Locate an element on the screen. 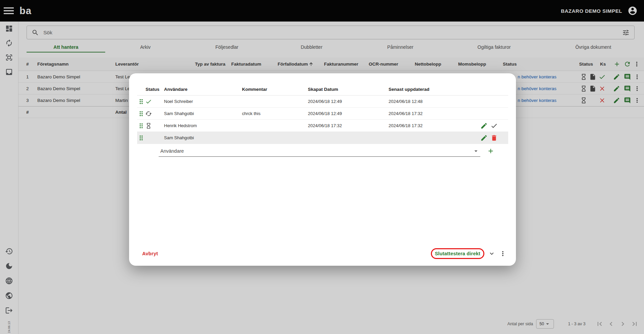 This screenshot has width=644, height=334. attest-row-2: Sam Shahgotbi chrck this 2024/06/18 12:4… is located at coordinates (323, 114).